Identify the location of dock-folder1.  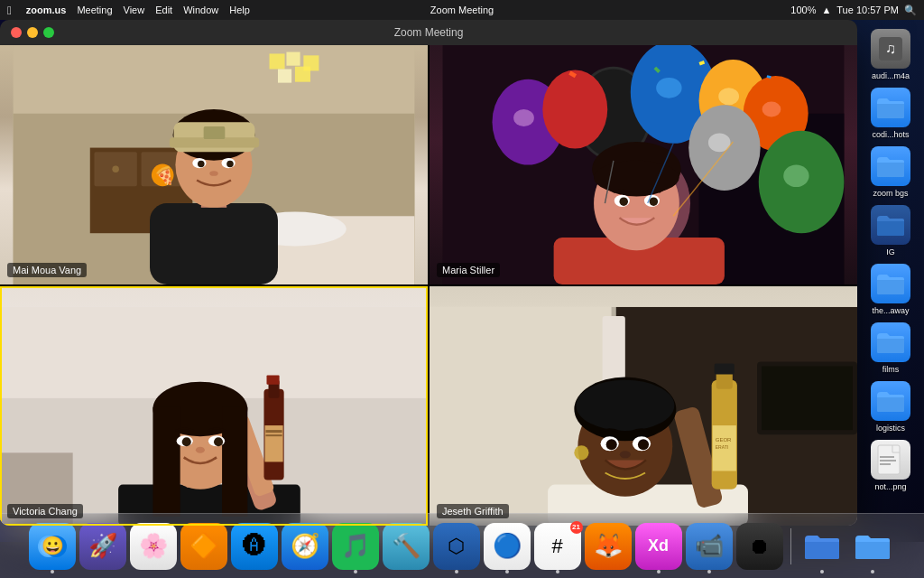
(822, 546).